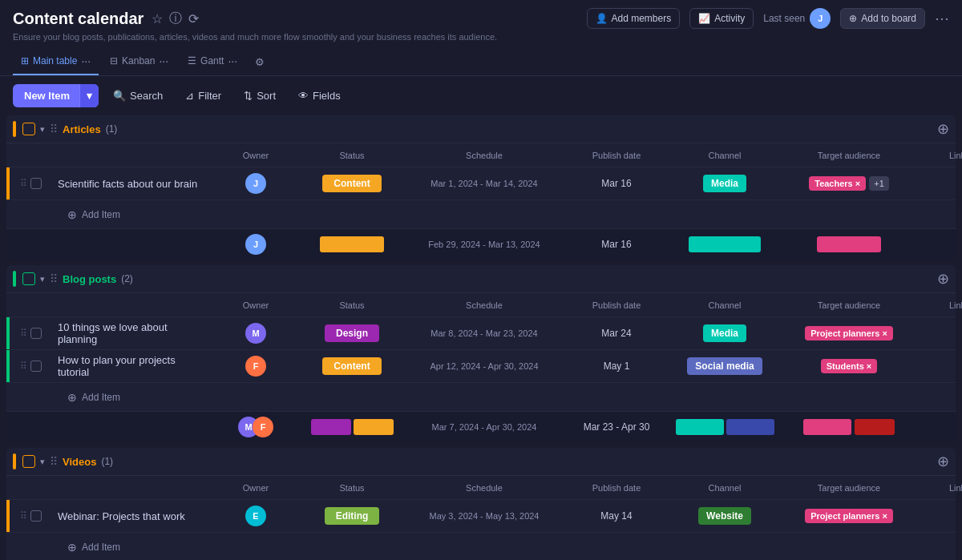 The width and height of the screenshot is (962, 560). Describe the element at coordinates (260, 96) in the screenshot. I see `sort-button: ⇅ Sort` at that location.